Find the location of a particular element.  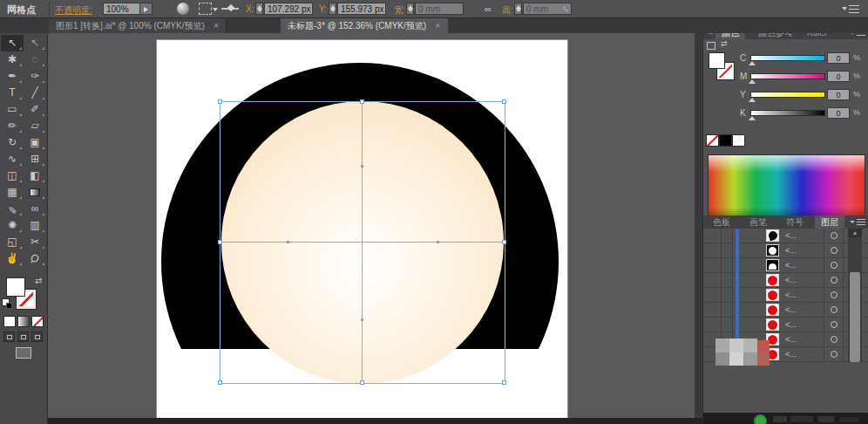

direct-selection-tool: ↖ is located at coordinates (35, 44).